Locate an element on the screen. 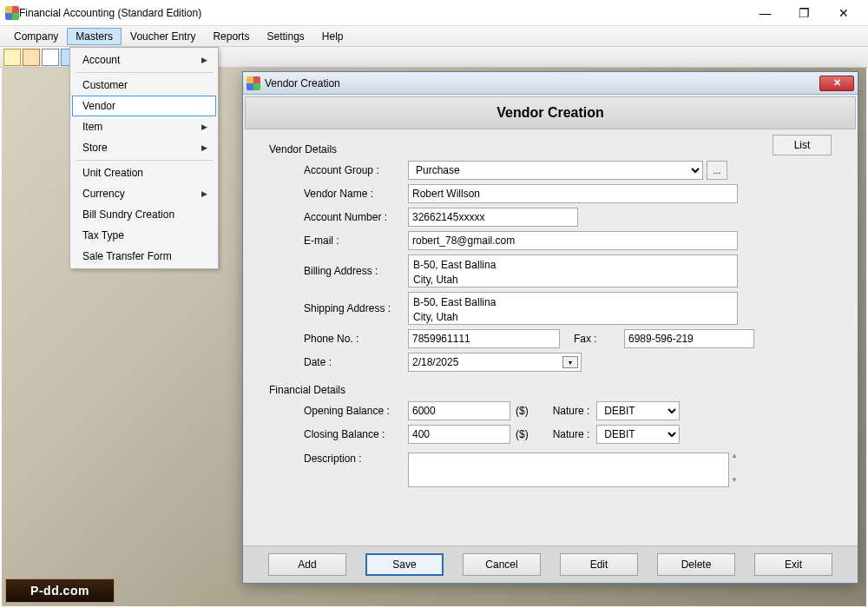 Image resolution: width=868 pixels, height=608 pixels. fax-input is located at coordinates (689, 339).